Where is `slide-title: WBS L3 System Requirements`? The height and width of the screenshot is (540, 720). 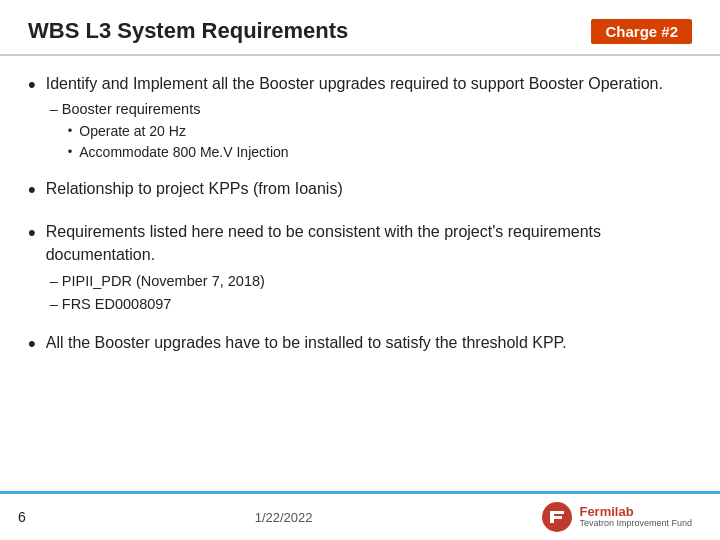
slide-title: WBS L3 System Requirements is located at coordinates (188, 31).